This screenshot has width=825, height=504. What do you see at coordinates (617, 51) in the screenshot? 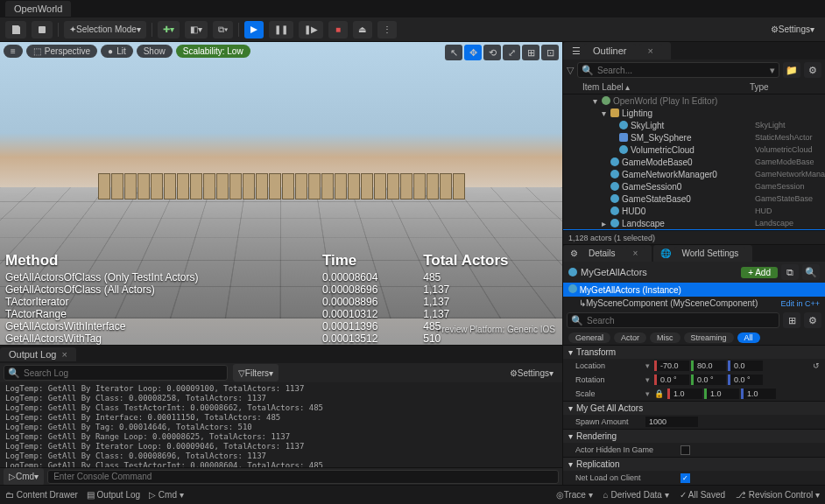
I see `outliner-tab: ☰ Outliner ×` at bounding box center [617, 51].